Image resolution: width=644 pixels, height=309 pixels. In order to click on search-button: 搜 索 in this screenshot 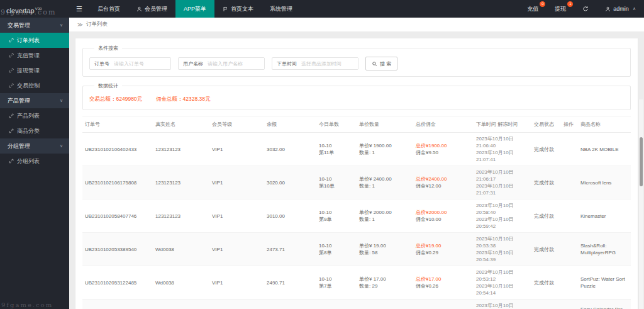, I will do `click(381, 64)`.